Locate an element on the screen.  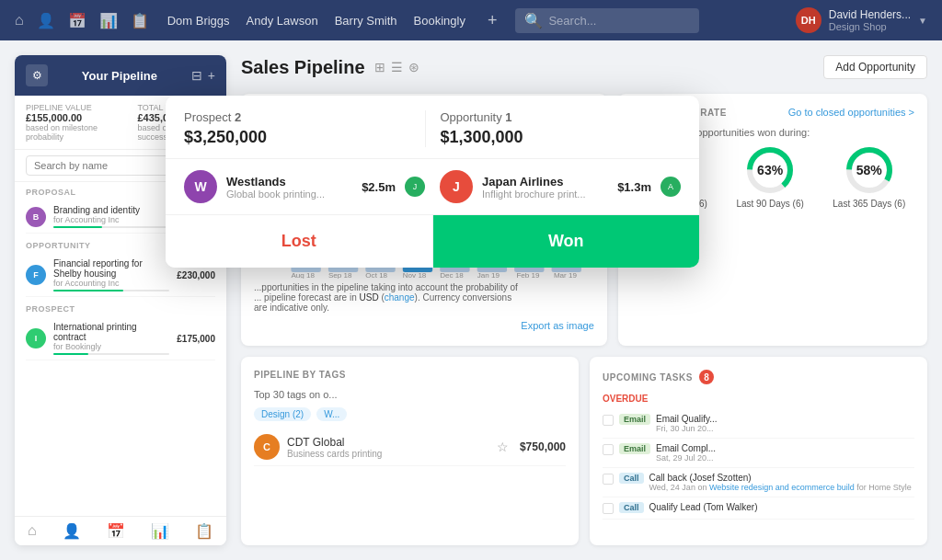
user-icon: 👤 is located at coordinates (46, 20).